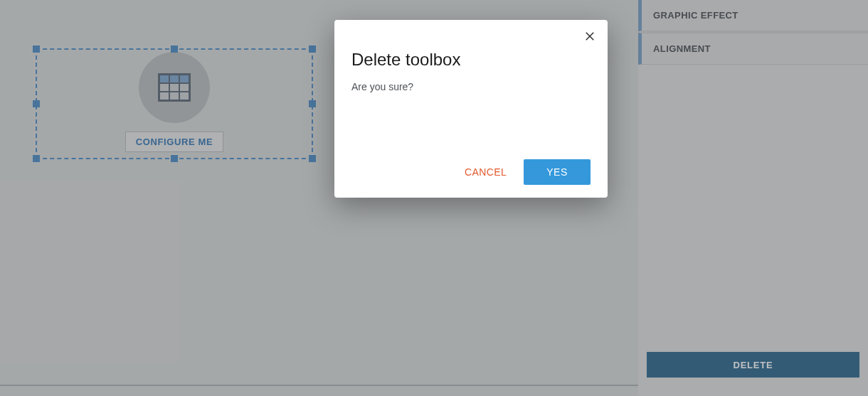 This screenshot has width=868, height=396. What do you see at coordinates (471, 87) in the screenshot?
I see `dialog-message: Are you sure?` at bounding box center [471, 87].